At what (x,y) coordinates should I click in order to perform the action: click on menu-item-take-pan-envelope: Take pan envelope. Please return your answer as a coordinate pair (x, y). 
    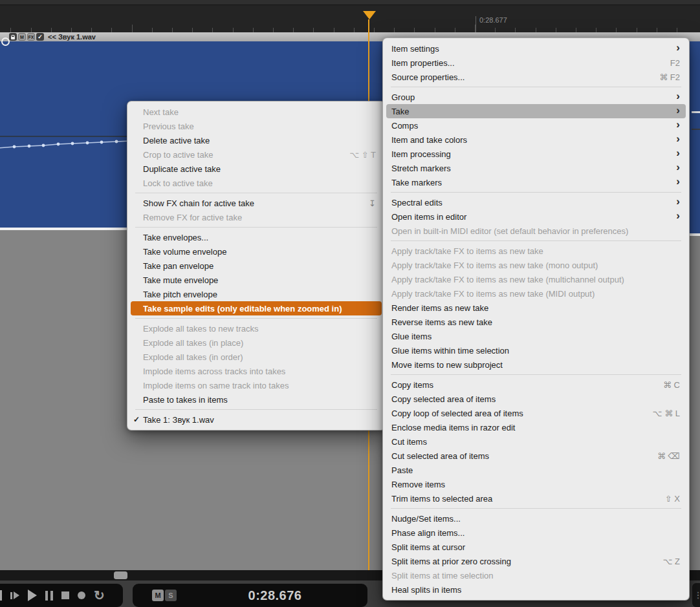
    Looking at the image, I should click on (256, 266).